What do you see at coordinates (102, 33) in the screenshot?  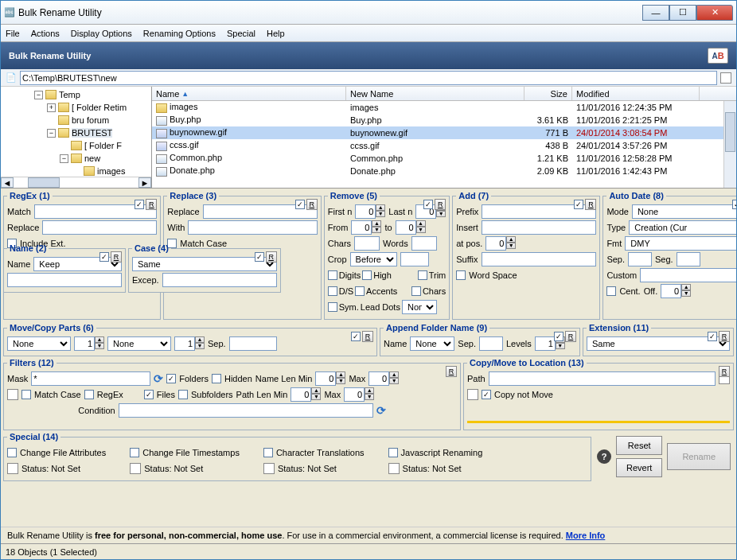 I see `menu-display: Display Options` at bounding box center [102, 33].